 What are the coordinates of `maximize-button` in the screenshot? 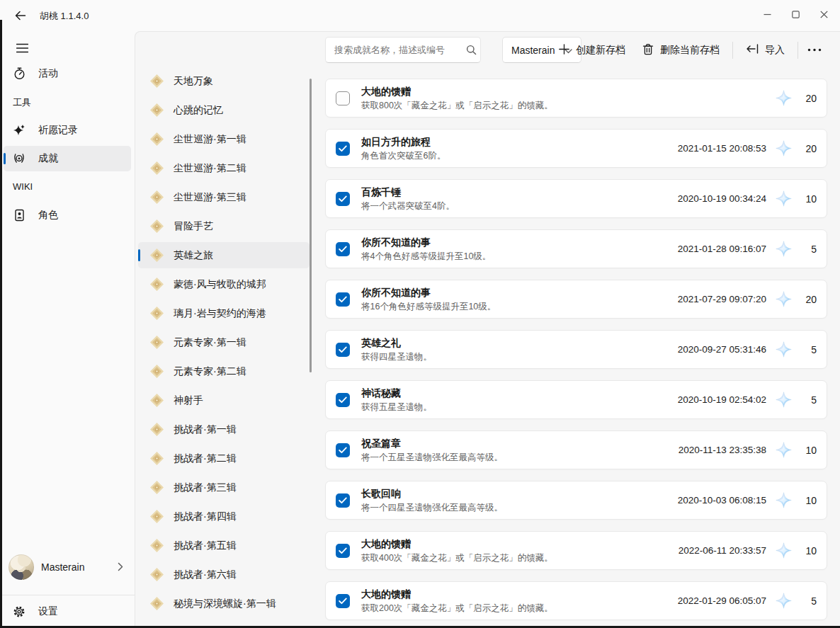 It's located at (795, 14).